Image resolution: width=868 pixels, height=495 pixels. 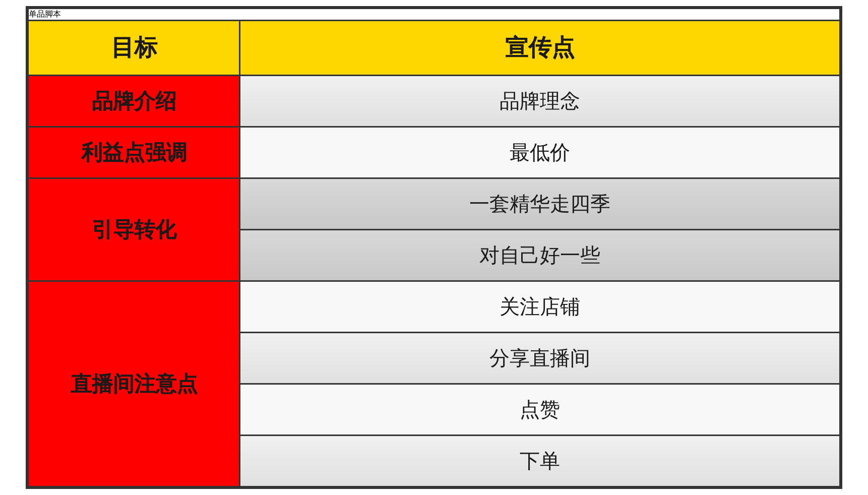 What do you see at coordinates (540, 101) in the screenshot?
I see `promo-item-brand-concept: 品牌理念` at bounding box center [540, 101].